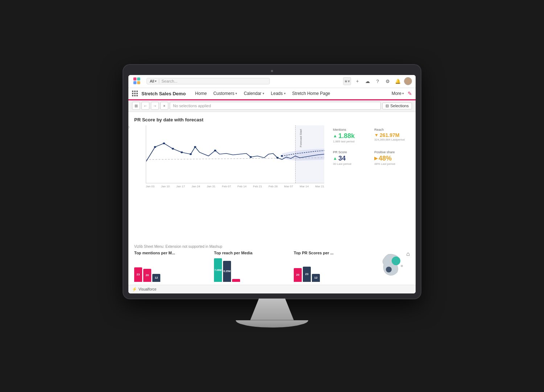  I want to click on nav-item-customers: Customers ▾, so click(225, 93).